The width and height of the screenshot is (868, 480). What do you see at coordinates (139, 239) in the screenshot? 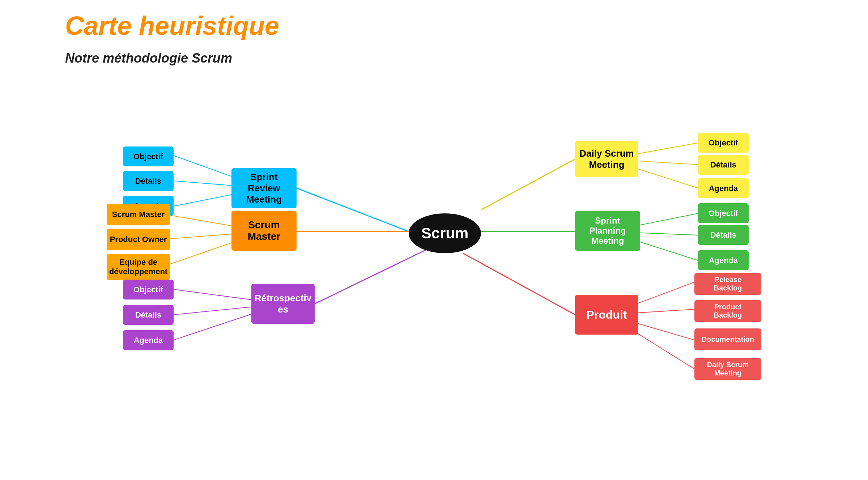
I see `leaf-label: Product Owner` at bounding box center [139, 239].